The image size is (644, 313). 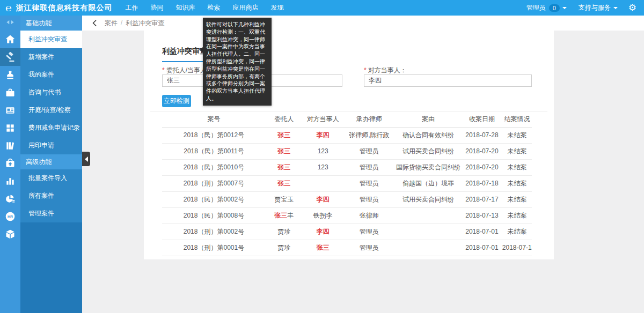 What do you see at coordinates (131, 8) in the screenshot?
I see `topbar-menu-item: 工作` at bounding box center [131, 8].